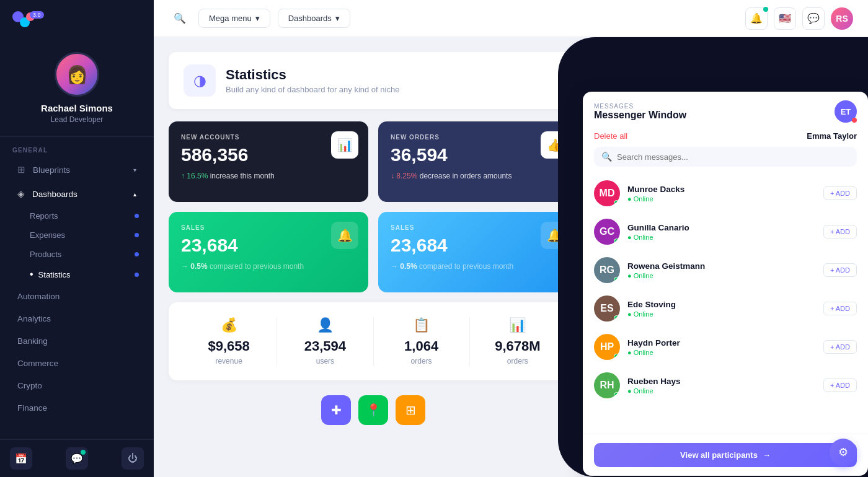  I want to click on sidebar-item-finance: Finance, so click(77, 408).